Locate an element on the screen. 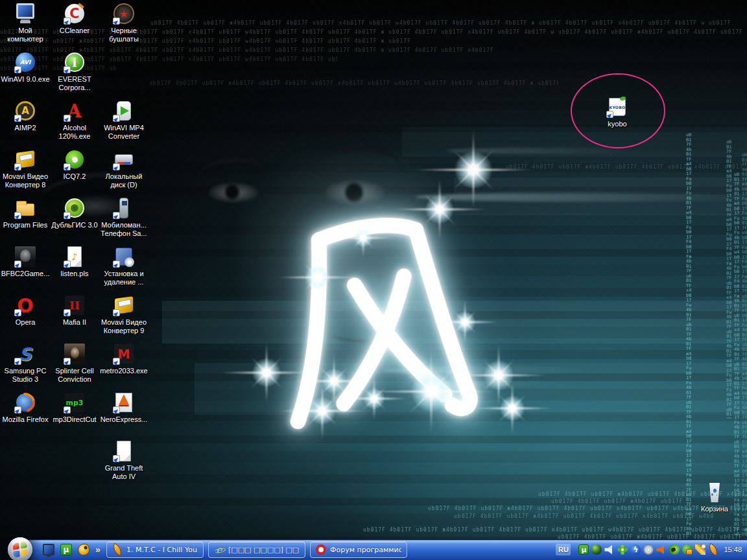 The height and width of the screenshot is (560, 747). language-indicator: RU is located at coordinates (563, 550).